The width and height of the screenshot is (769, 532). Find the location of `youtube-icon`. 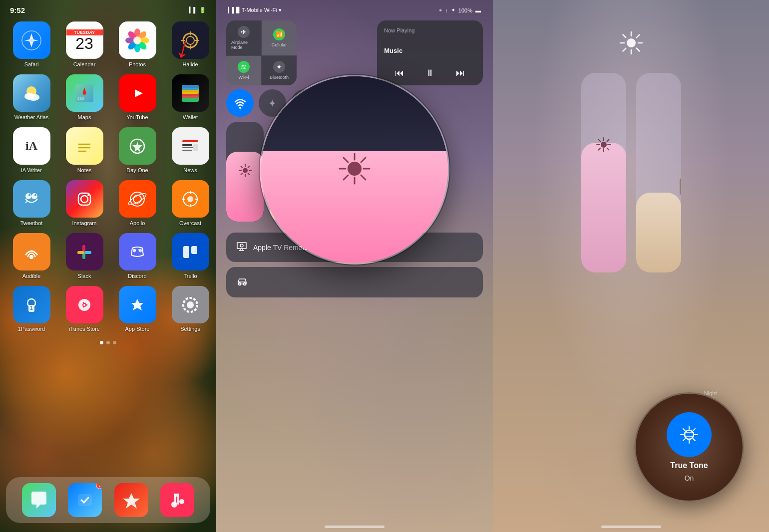

youtube-icon is located at coordinates (138, 93).